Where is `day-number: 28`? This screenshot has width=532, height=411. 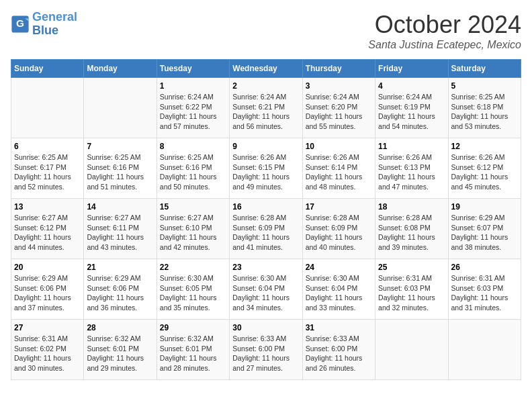
day-number: 28 is located at coordinates (120, 328).